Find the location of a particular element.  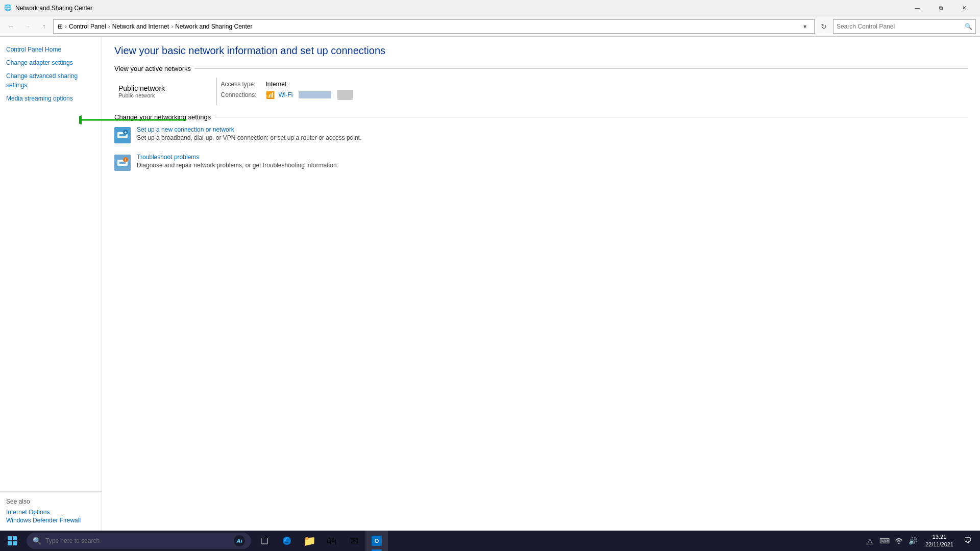

troubleshoot-link: Troubleshoot problems is located at coordinates (238, 157).